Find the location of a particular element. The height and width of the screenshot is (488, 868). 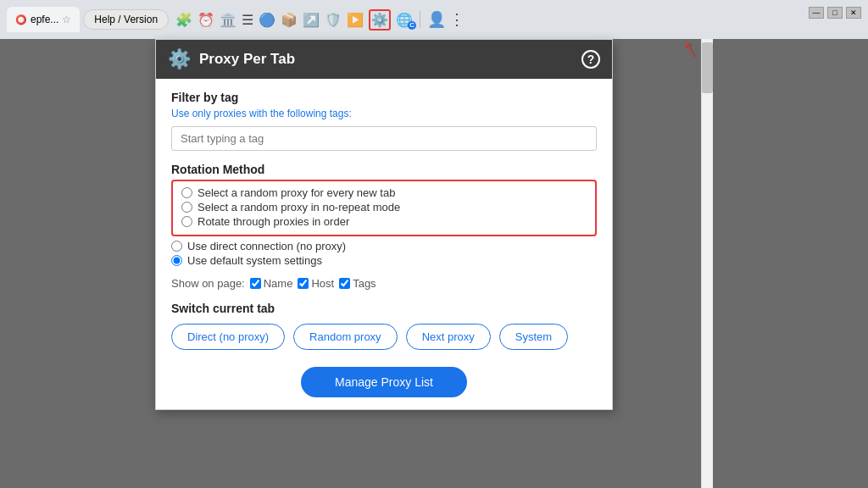

list-icon: ☰ is located at coordinates (248, 20).